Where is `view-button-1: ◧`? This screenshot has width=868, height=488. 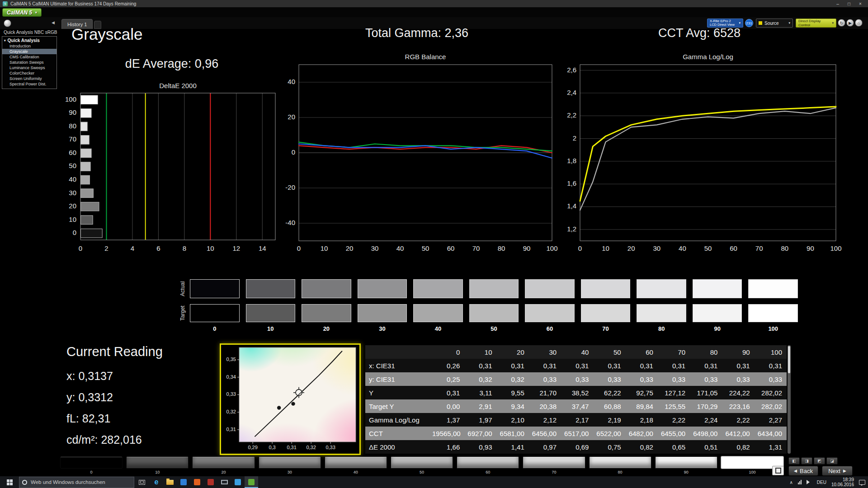 view-button-1: ◧ is located at coordinates (794, 461).